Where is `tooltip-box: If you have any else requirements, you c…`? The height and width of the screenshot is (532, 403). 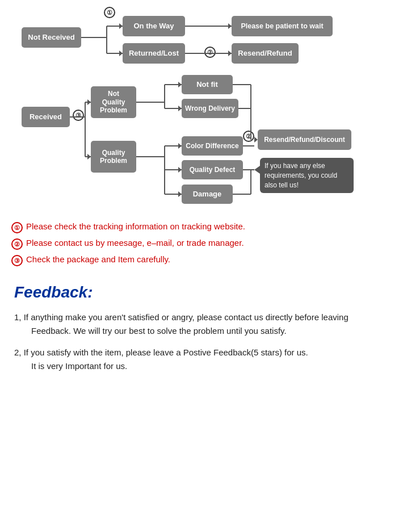 tooltip-box: If you have any else requirements, you c… is located at coordinates (307, 175).